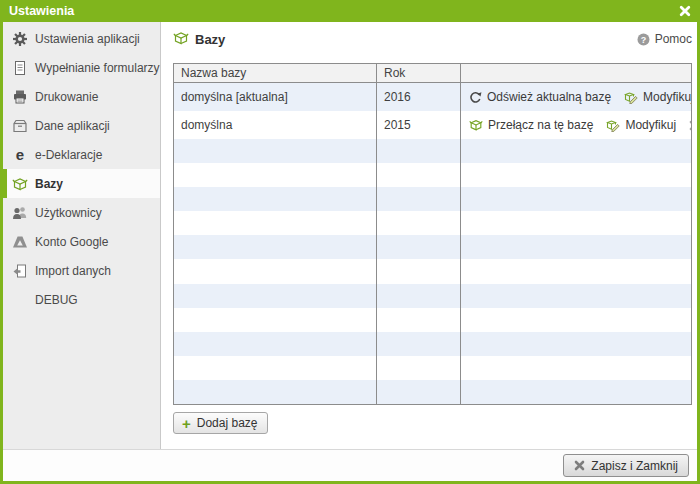 Image resolution: width=700 pixels, height=484 pixels. Describe the element at coordinates (350, 11) in the screenshot. I see `titlebar: Ustawienia` at that location.